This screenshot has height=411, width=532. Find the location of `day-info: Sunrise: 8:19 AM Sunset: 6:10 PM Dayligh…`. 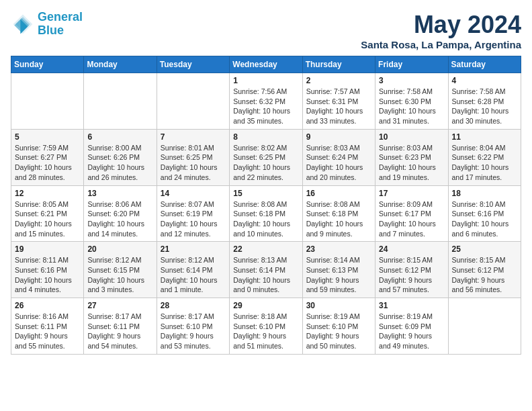

day-info: Sunrise: 8:19 AM Sunset: 6:10 PM Dayligh… is located at coordinates (339, 332).